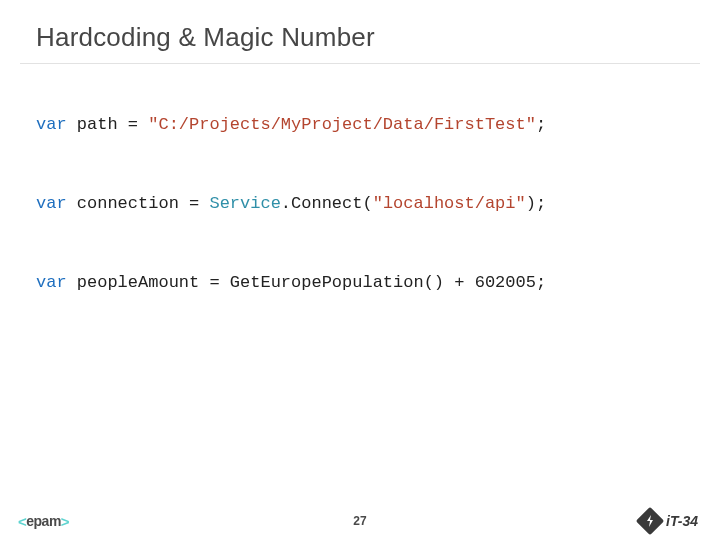 This screenshot has height=540, width=720. What do you see at coordinates (327, 204) in the screenshot?
I see `code-text: .Connect(` at bounding box center [327, 204].